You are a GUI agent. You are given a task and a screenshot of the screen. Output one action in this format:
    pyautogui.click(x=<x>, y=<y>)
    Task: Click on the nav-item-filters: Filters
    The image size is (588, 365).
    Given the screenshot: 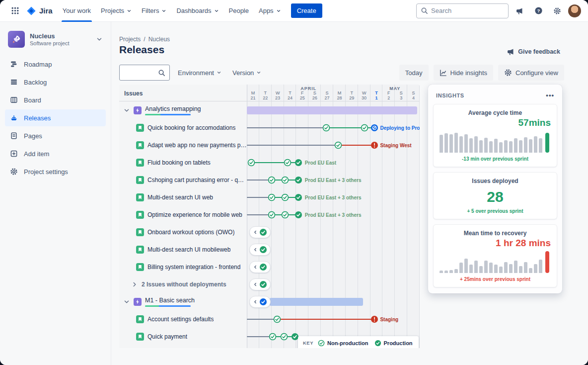 What is the action you would take?
    pyautogui.click(x=154, y=11)
    